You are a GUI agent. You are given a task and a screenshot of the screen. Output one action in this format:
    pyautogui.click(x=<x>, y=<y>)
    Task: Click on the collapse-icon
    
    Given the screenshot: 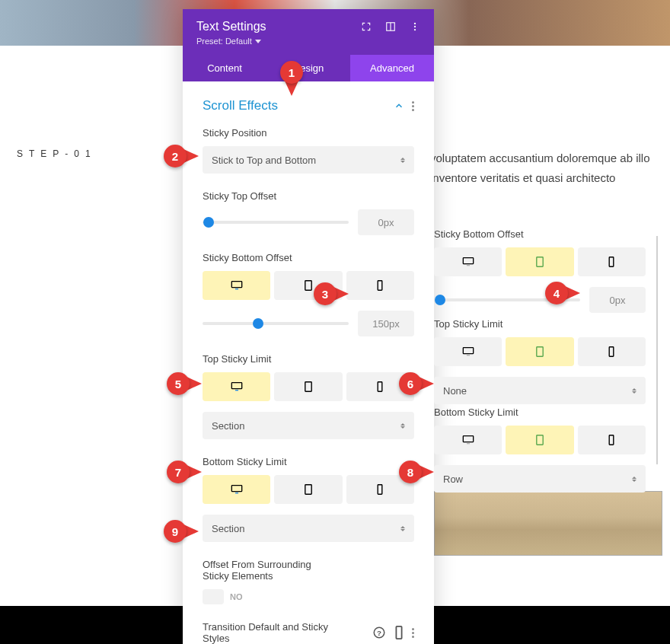 What is the action you would take?
    pyautogui.click(x=399, y=106)
    